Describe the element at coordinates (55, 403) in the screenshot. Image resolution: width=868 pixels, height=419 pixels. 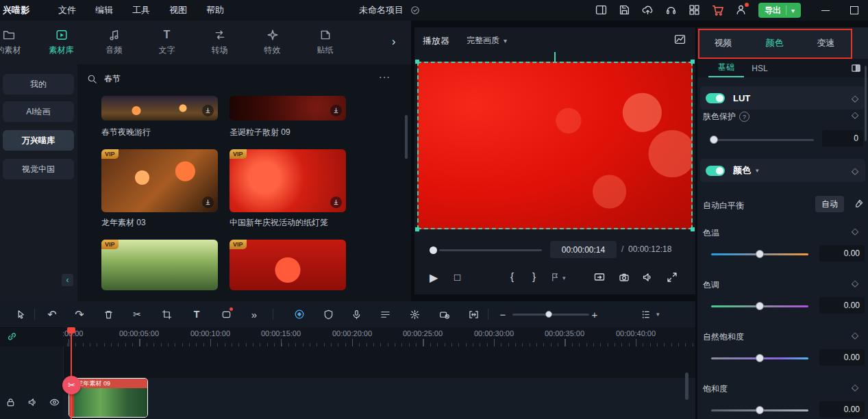
I see `hide-track-icon` at that location.